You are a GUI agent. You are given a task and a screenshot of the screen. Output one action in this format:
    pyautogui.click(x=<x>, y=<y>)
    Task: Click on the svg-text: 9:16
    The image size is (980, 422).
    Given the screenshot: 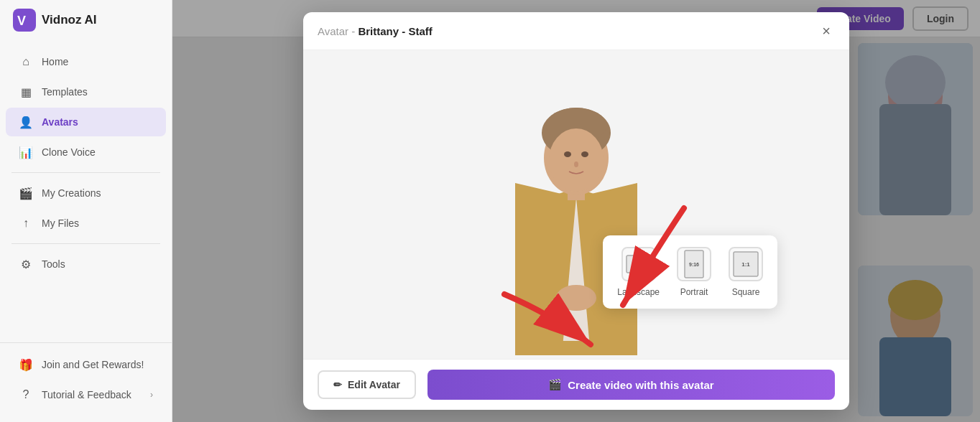 What is the action you would take?
    pyautogui.click(x=694, y=264)
    